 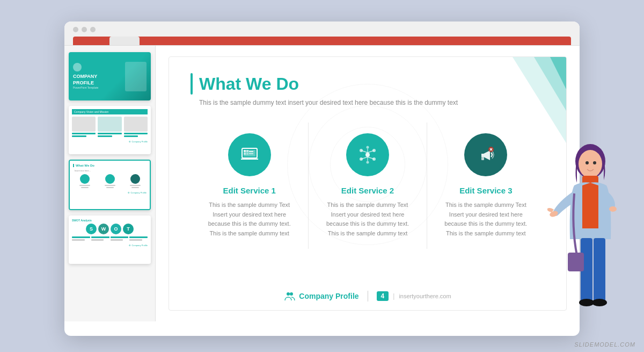 What do you see at coordinates (322, 33) in the screenshot?
I see `browser-chrome` at bounding box center [322, 33].